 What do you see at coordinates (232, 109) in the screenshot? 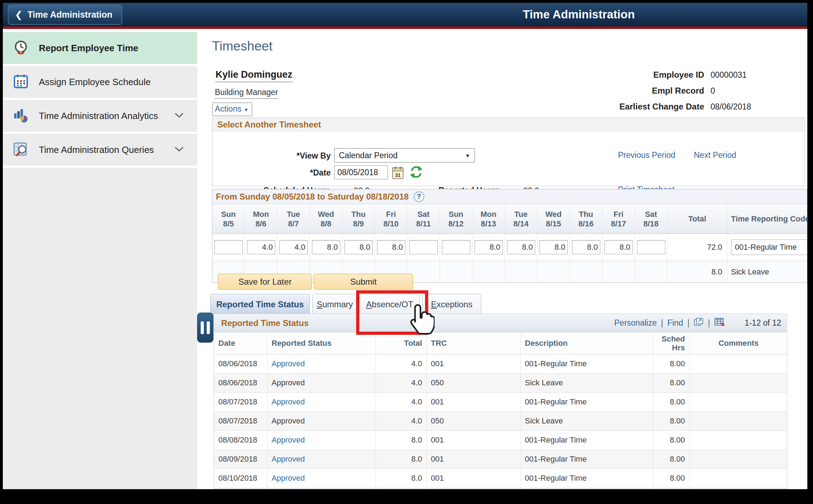
I see `actions-menu-button: Actions ▼` at bounding box center [232, 109].